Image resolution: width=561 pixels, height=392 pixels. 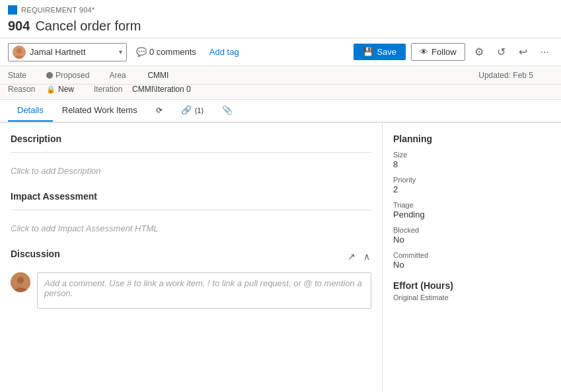 What do you see at coordinates (120, 52) in the screenshot?
I see `chevron-down-icon: ▾` at bounding box center [120, 52].